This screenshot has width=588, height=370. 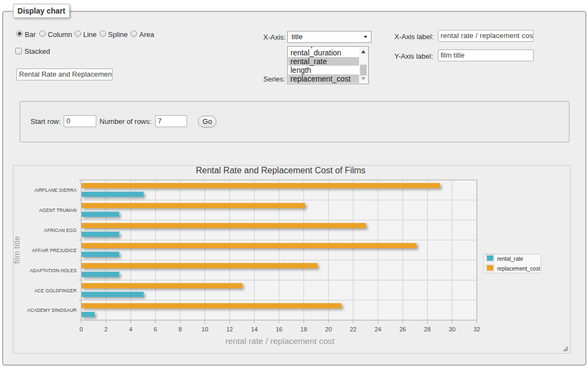 What do you see at coordinates (156, 329) in the screenshot?
I see `svg-text: 6` at bounding box center [156, 329].